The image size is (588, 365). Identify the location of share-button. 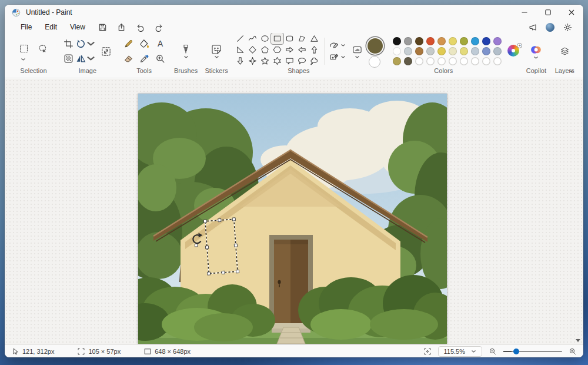
(122, 27).